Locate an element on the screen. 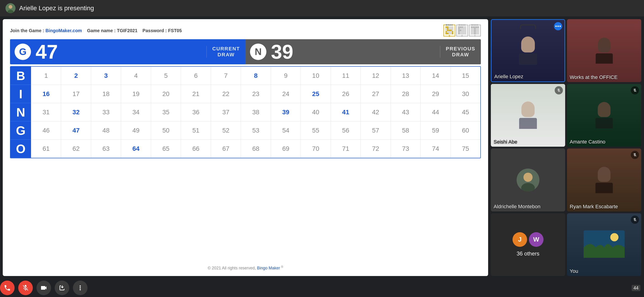 The width and height of the screenshot is (644, 297). bingo-cell: 17 is located at coordinates (76, 94).